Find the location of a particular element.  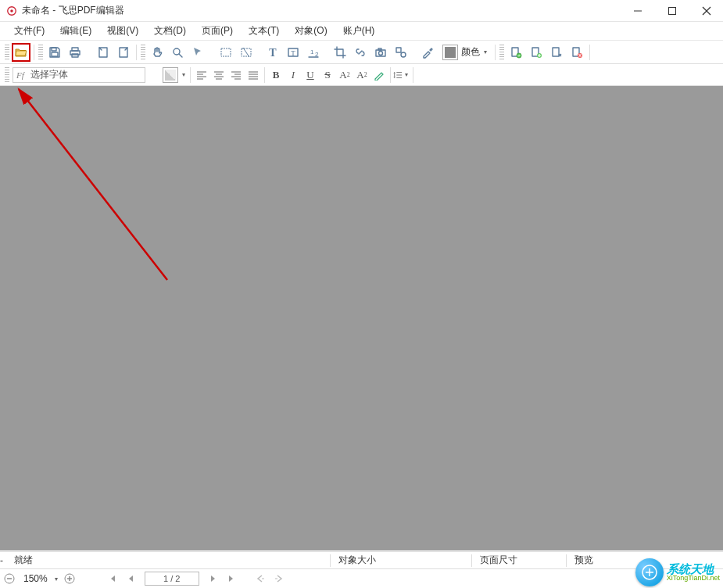

text-tool-button: T is located at coordinates (273, 52).